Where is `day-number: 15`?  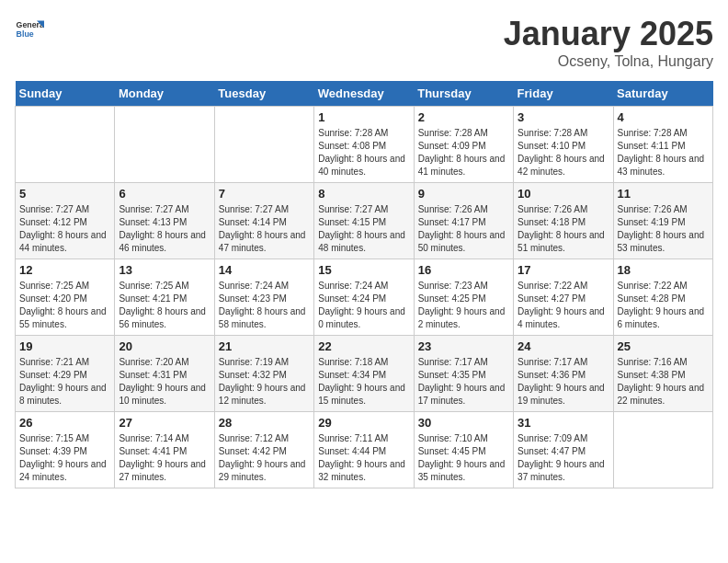
day-number: 15 is located at coordinates (364, 270).